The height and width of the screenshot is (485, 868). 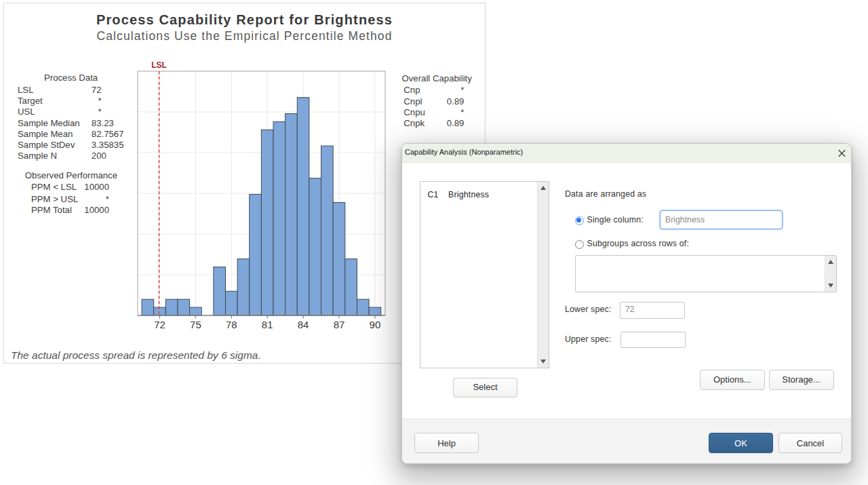 I want to click on svg-text: 84, so click(x=304, y=324).